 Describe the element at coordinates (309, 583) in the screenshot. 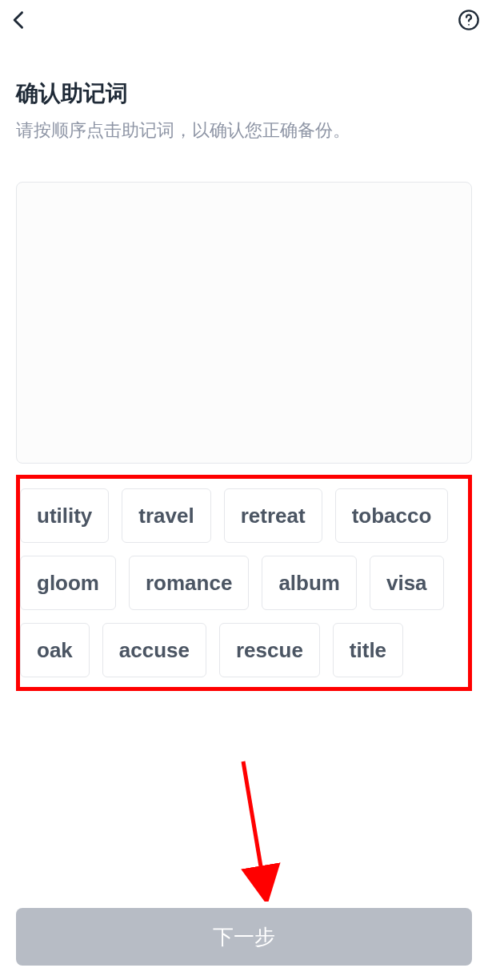

I see `word-chip: album` at that location.